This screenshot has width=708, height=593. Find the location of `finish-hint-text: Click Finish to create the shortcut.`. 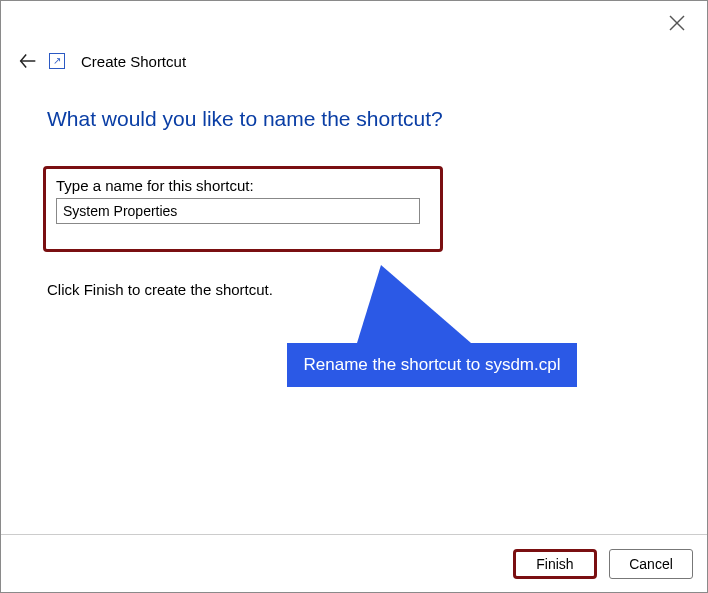

finish-hint-text: Click Finish to create the shortcut. is located at coordinates (160, 290).